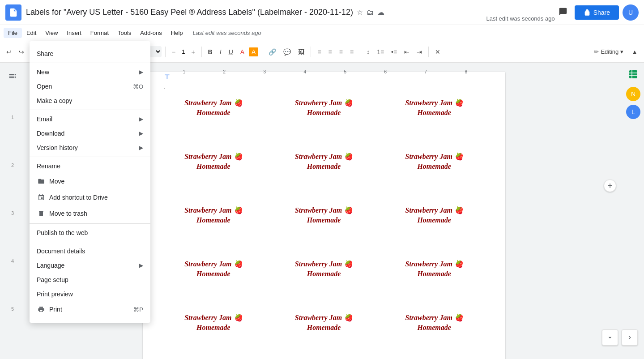 The width and height of the screenshot is (644, 359). I want to click on shortcut-icon, so click(41, 197).